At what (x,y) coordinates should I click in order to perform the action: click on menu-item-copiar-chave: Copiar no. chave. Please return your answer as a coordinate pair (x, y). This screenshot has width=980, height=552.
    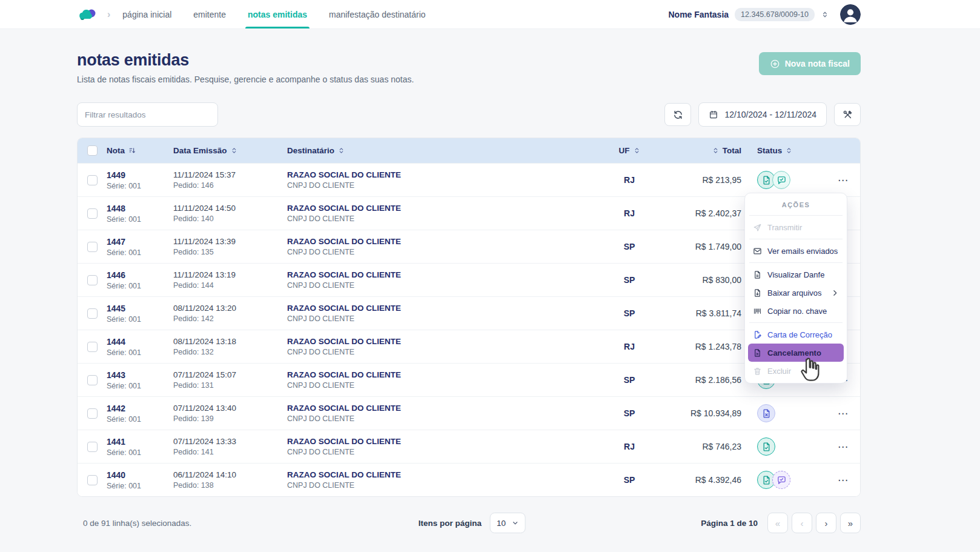
    Looking at the image, I should click on (796, 311).